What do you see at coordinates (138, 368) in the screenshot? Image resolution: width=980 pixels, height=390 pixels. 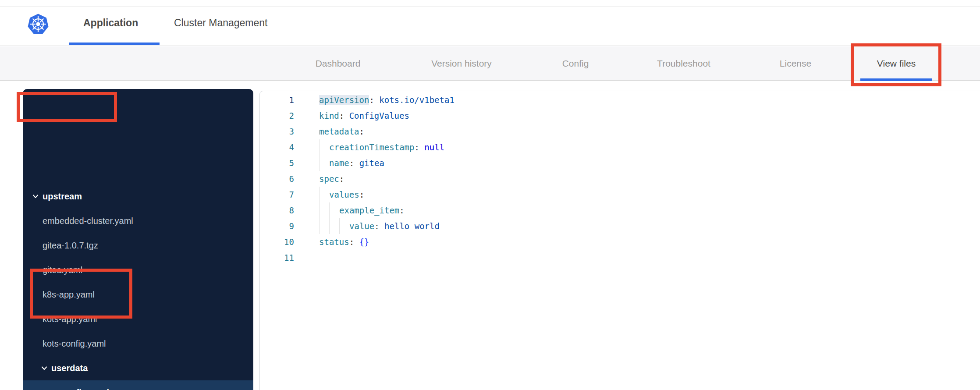 I see `tree-folder-userdata: userdata` at bounding box center [138, 368].